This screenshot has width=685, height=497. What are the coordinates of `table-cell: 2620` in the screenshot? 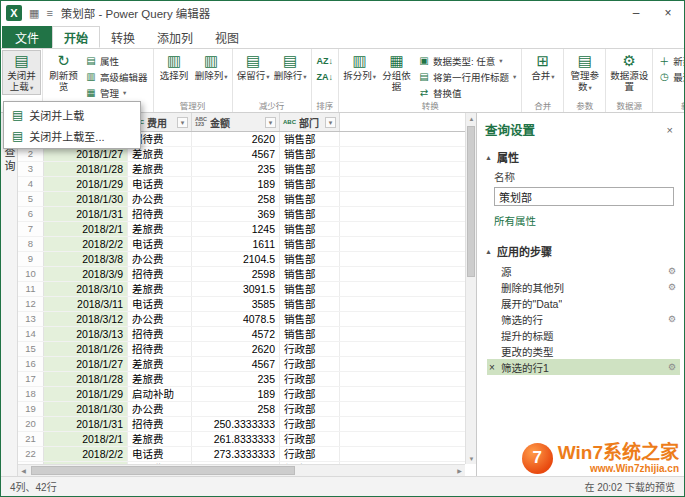 It's located at (236, 349).